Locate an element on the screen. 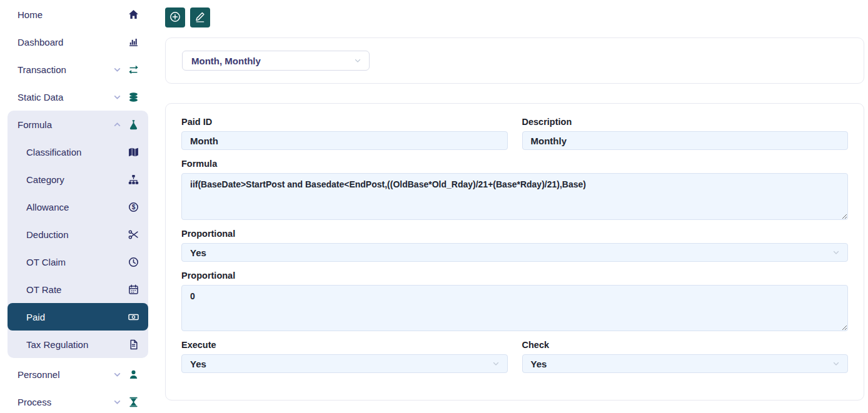  sidebar-item-label: Process is located at coordinates (65, 402).